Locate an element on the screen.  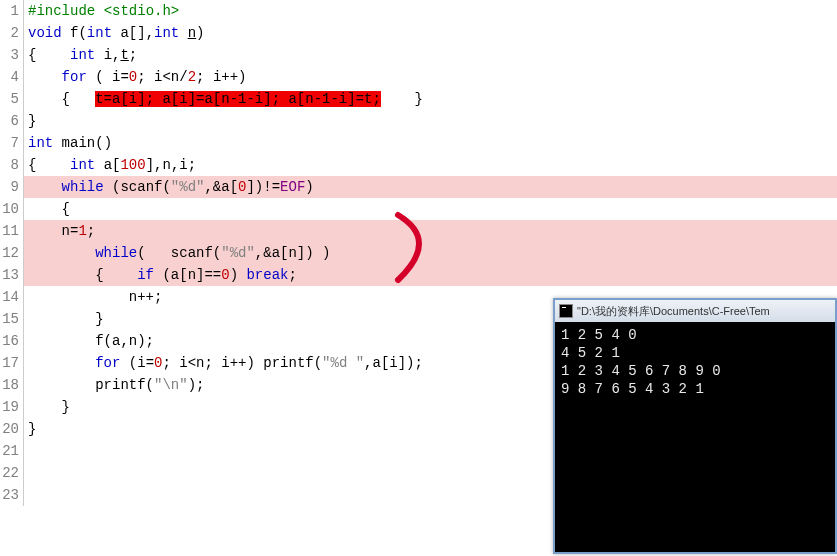
code-line: 3{ int i,t; is located at coordinates (418, 55).